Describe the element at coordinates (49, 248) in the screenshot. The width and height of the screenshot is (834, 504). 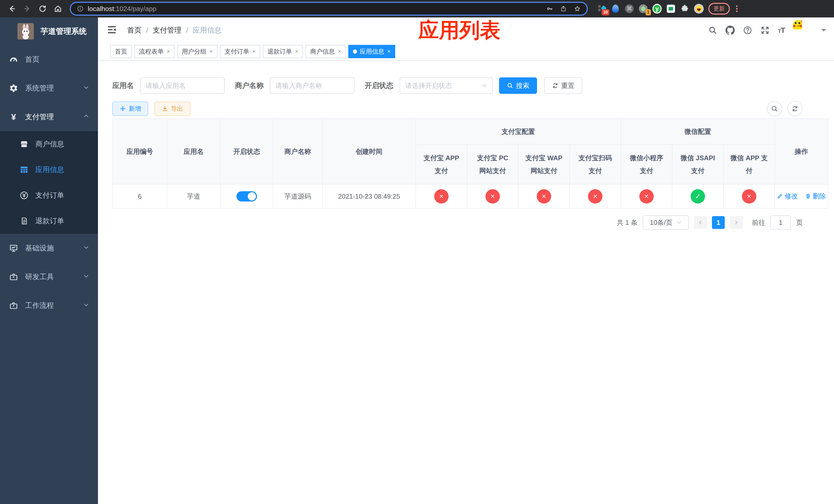
I see `sidebar-item-infrastructure: 基础设施` at that location.